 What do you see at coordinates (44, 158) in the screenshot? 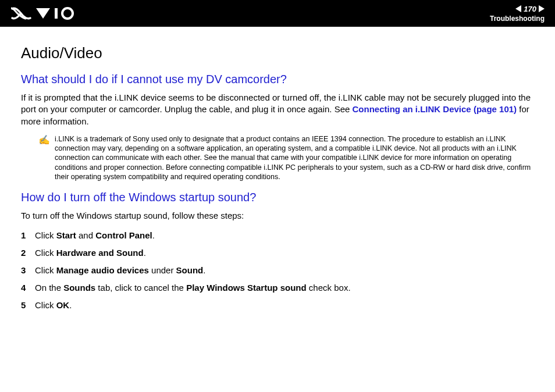
I see `note-icon: ✍` at bounding box center [44, 158].